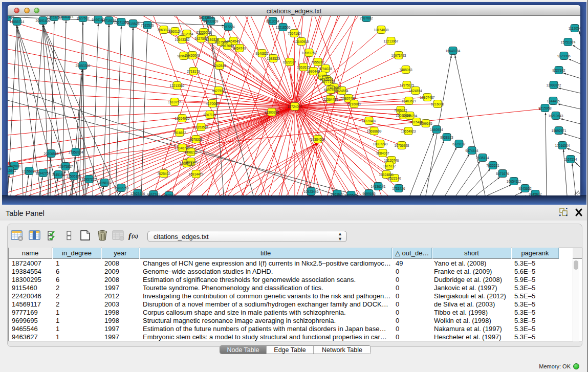  What do you see at coordinates (407, 85) in the screenshot?
I see `svg-text: 12975115` at bounding box center [407, 85].